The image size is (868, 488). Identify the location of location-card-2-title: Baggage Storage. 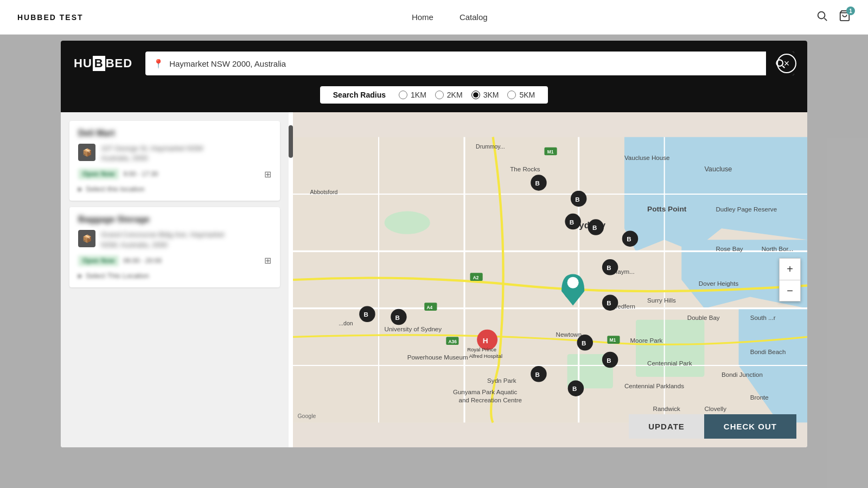
(175, 220).